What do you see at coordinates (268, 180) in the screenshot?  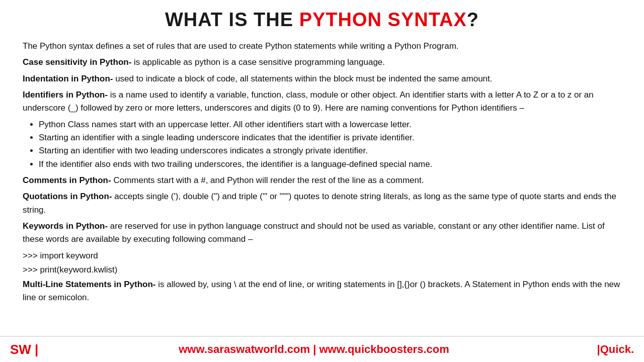 I see `para-comments-text: Comments start with a #, and Python will…` at bounding box center [268, 180].